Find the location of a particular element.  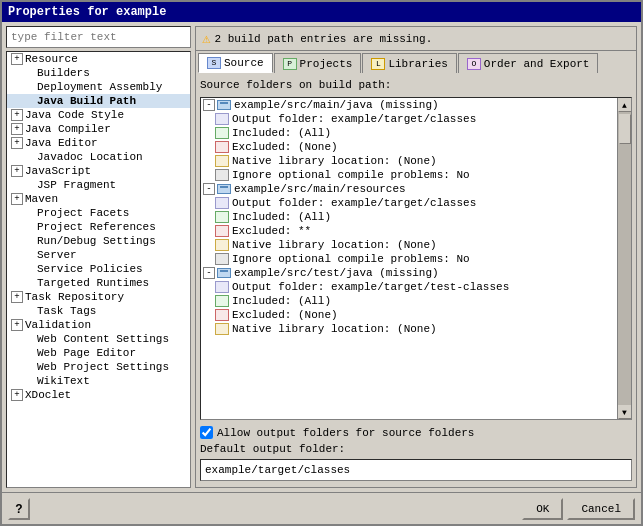

tab-order-export: O Order and Export is located at coordinates (528, 63).